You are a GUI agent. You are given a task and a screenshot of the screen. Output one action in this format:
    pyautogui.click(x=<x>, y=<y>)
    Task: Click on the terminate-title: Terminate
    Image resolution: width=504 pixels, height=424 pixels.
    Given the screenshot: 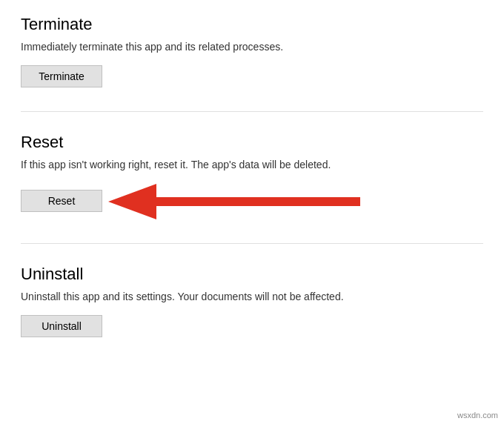 What is the action you would take?
    pyautogui.click(x=252, y=24)
    